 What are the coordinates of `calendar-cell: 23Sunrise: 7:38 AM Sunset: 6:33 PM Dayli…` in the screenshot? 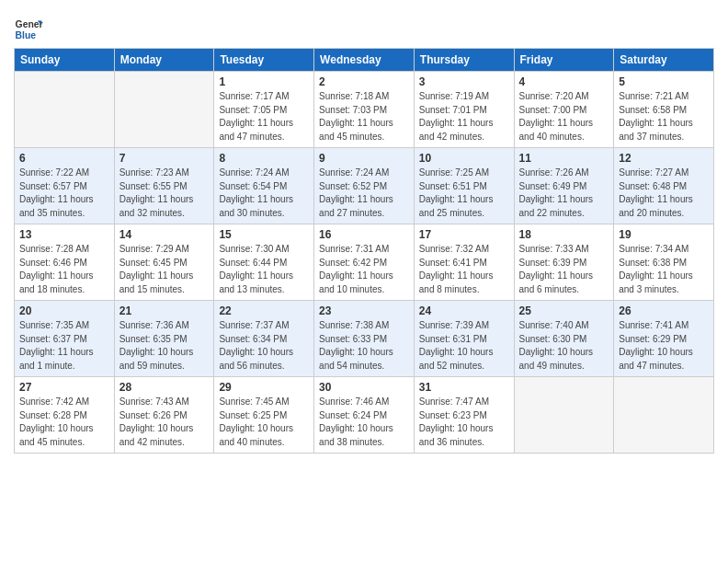 It's located at (364, 339).